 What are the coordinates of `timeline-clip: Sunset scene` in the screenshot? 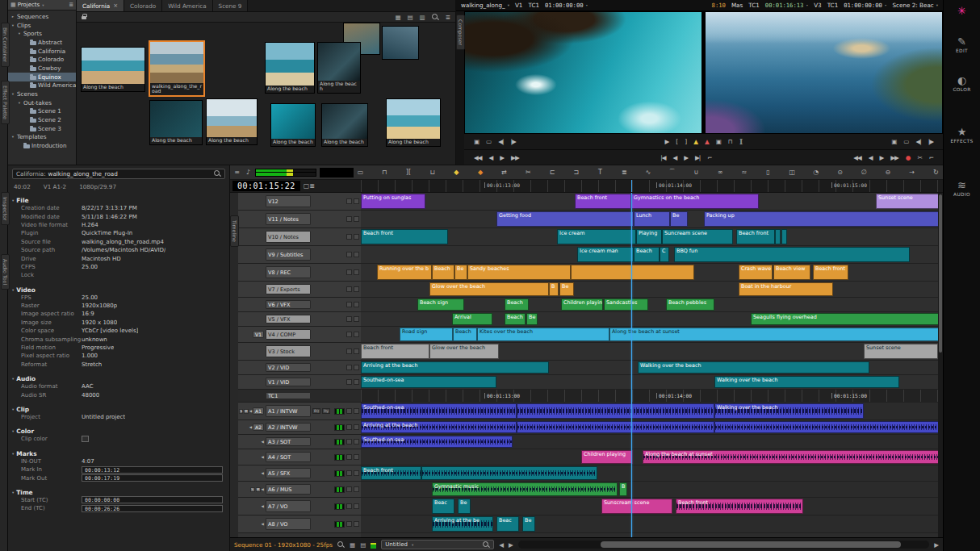 It's located at (909, 202).